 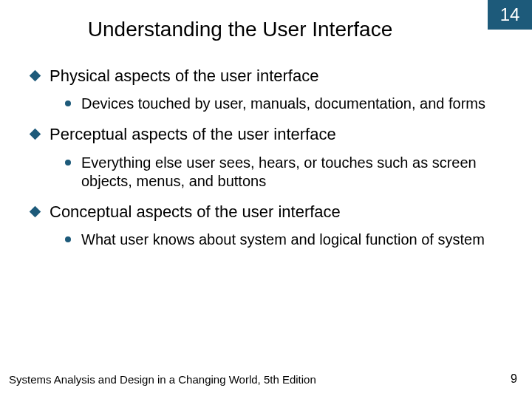 I want to click on topic-subtext: Everything else user sees, hears, or tou…, so click(x=292, y=172).